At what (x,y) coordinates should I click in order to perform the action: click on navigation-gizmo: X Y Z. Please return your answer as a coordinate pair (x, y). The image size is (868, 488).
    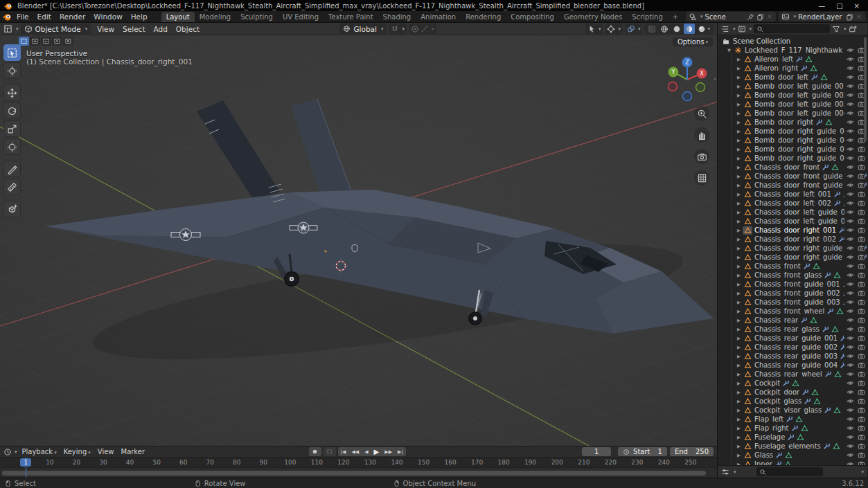
    Looking at the image, I should click on (687, 78).